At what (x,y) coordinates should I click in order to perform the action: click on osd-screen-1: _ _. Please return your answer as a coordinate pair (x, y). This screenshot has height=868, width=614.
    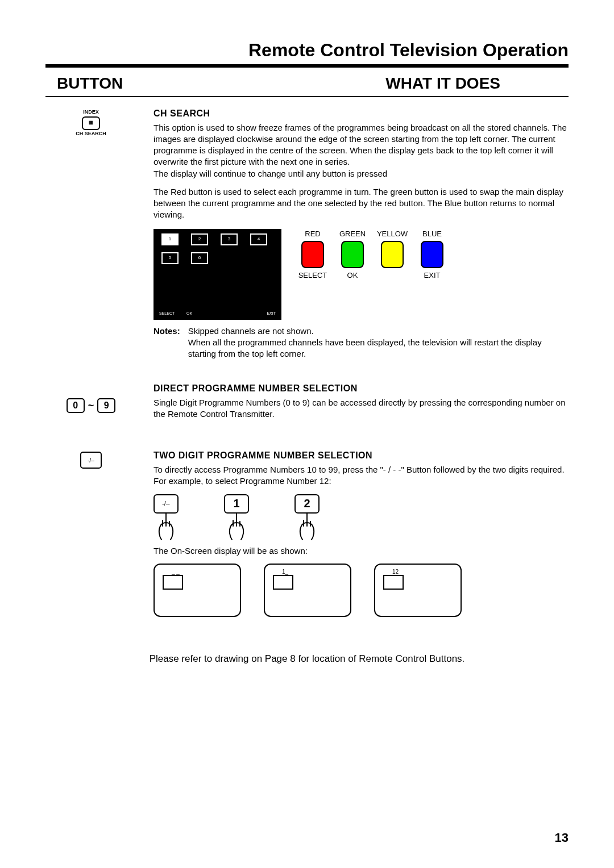
    Looking at the image, I should click on (197, 590).